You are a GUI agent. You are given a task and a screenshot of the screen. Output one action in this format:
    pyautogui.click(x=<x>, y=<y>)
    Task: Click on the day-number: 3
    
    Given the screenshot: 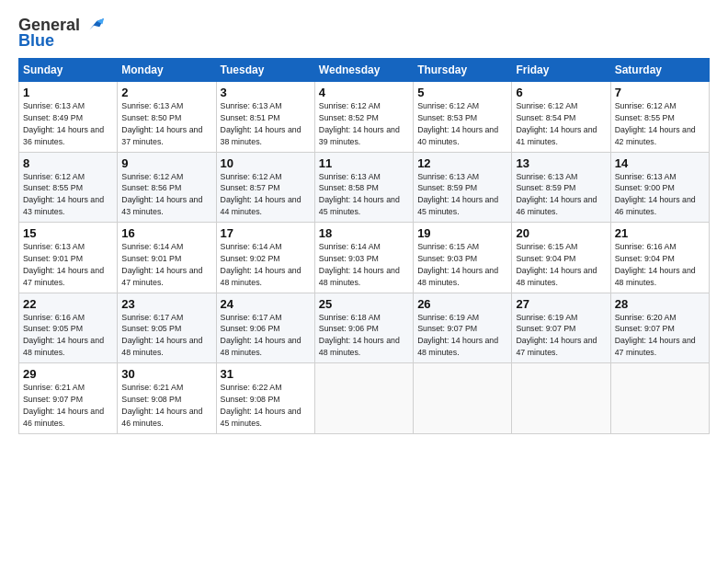 What is the action you would take?
    pyautogui.click(x=266, y=92)
    